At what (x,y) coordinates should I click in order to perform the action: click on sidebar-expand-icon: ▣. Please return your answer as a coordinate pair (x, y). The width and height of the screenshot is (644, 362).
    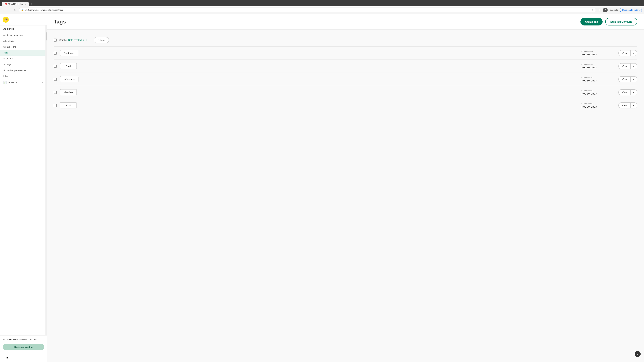
    Looking at the image, I should click on (8, 358).